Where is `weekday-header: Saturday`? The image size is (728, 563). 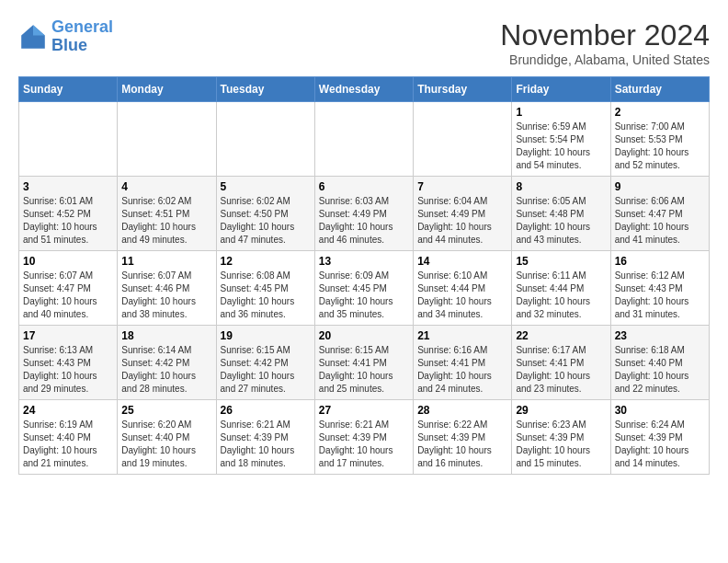
weekday-header: Saturday is located at coordinates (660, 90).